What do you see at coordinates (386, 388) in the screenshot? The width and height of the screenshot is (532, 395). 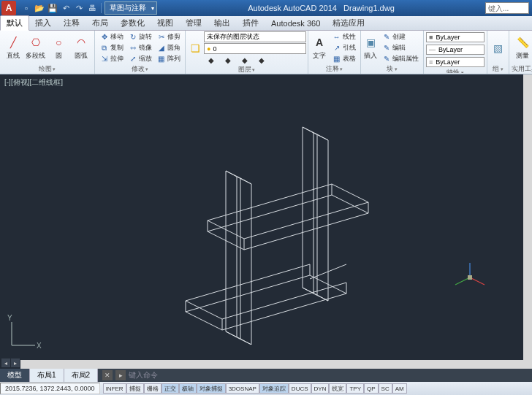 I see `status-toggle-SC: SC` at bounding box center [386, 388].